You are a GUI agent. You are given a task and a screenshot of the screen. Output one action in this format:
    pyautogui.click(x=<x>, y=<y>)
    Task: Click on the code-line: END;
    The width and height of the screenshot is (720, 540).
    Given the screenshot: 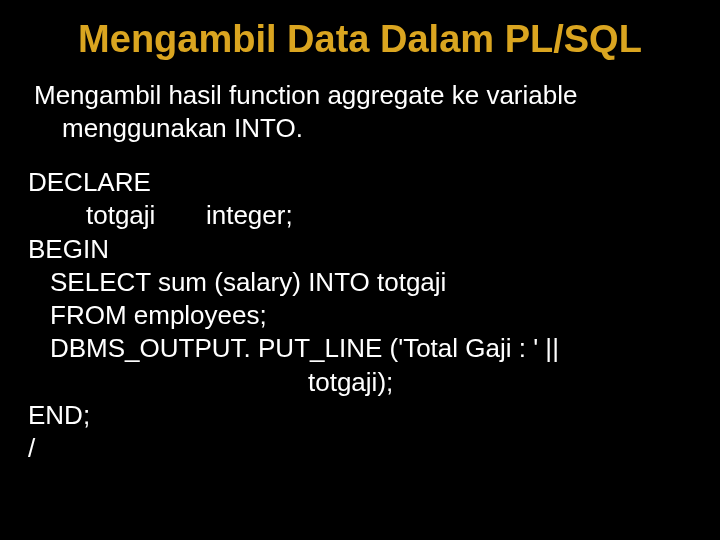 What is the action you would take?
    pyautogui.click(x=360, y=416)
    